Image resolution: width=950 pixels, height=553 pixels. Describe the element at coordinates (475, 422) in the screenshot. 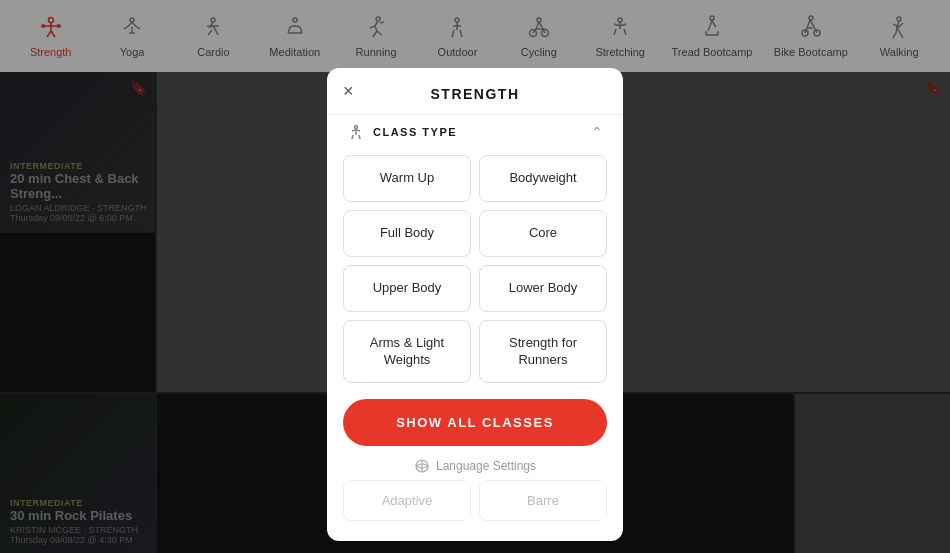

I see `show-all-classes-button: SHOW ALL CLASSES` at that location.